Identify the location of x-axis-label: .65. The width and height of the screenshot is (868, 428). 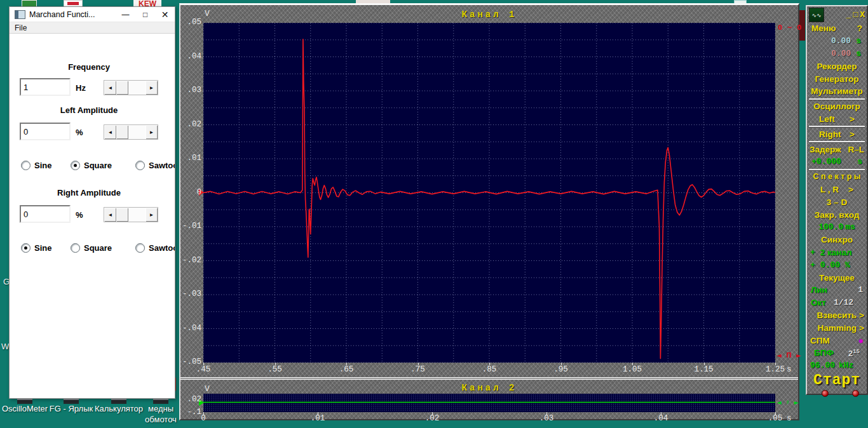
(346, 370).